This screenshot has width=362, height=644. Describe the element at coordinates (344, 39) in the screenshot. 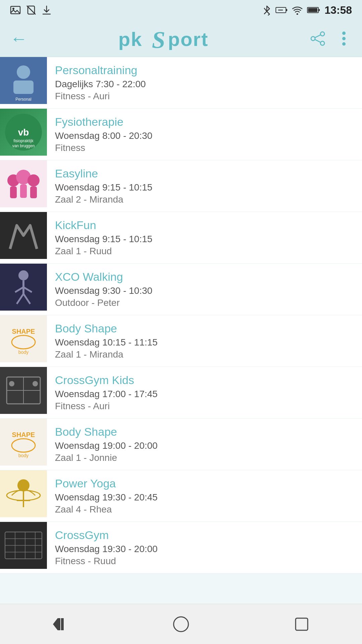

I see `more-icon` at that location.